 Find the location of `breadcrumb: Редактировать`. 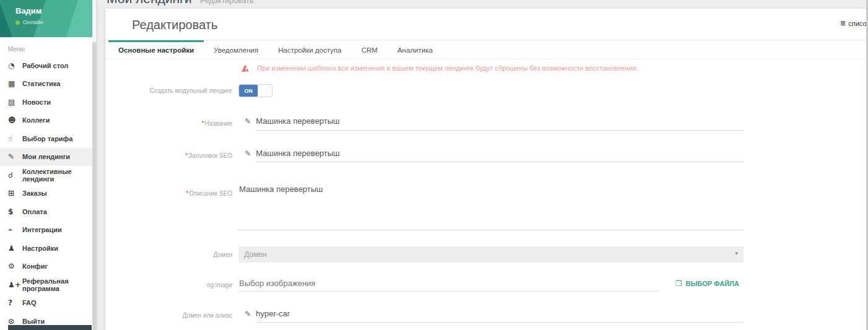

breadcrumb: Редактировать is located at coordinates (227, 2).